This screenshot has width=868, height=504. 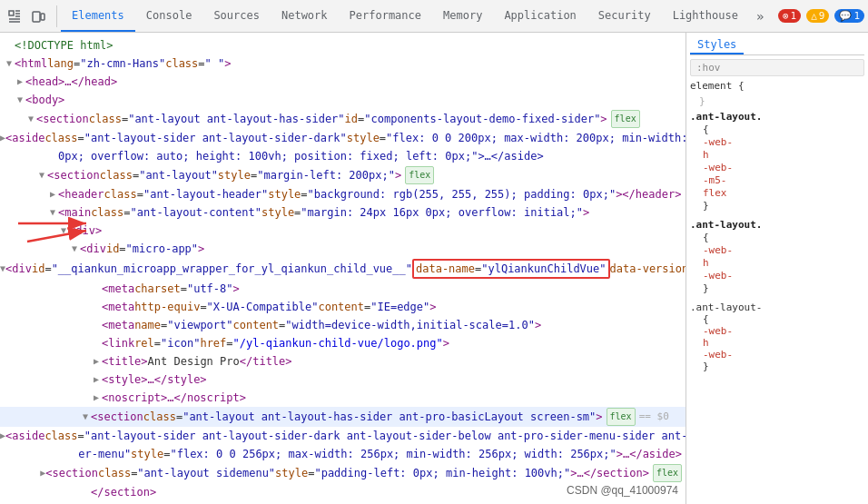 I want to click on attr-val: "viewport", so click(x=200, y=325).